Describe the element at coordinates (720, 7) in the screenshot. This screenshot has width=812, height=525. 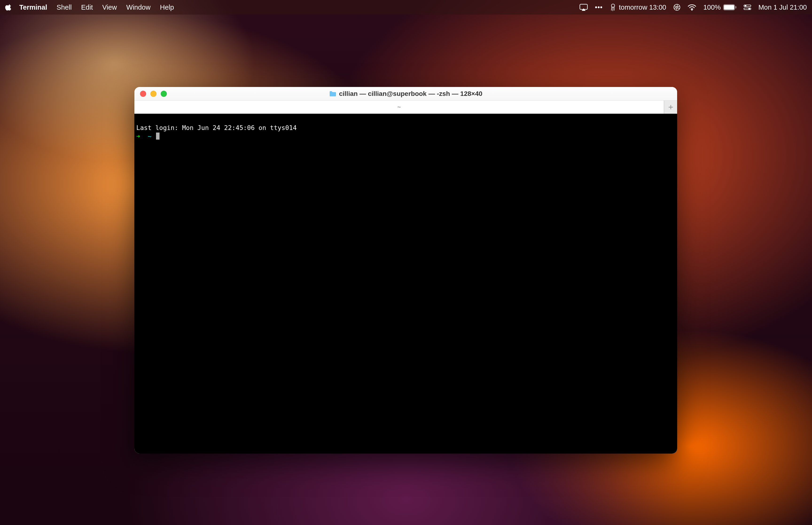
I see `battery-status: 100%` at that location.